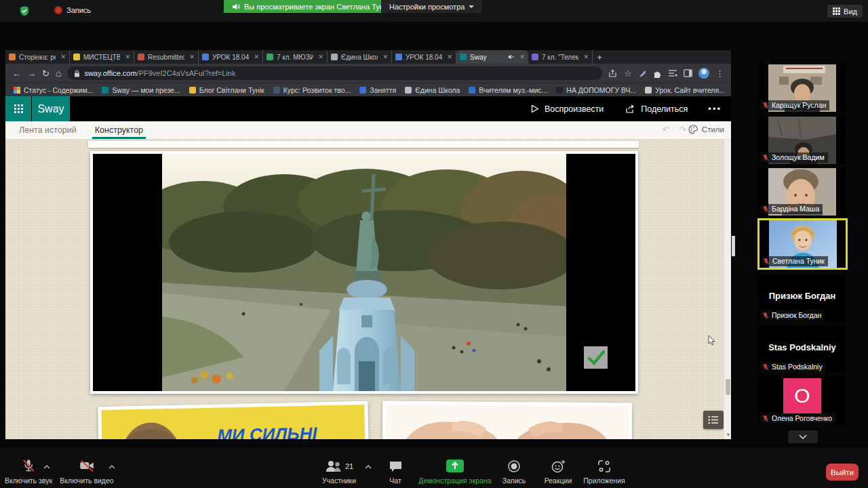 This screenshot has height=488, width=868. What do you see at coordinates (802, 396) in the screenshot?
I see `participant-avatar: О` at bounding box center [802, 396].